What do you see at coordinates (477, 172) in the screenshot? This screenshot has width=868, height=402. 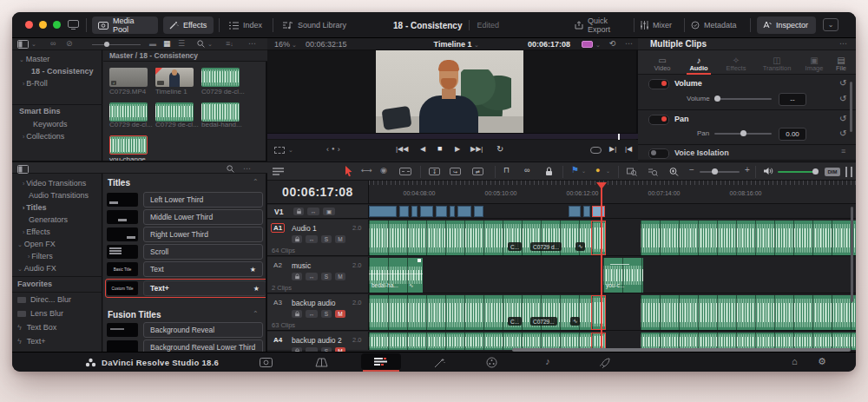 I see `replace-clip-icon: ⇄` at bounding box center [477, 172].